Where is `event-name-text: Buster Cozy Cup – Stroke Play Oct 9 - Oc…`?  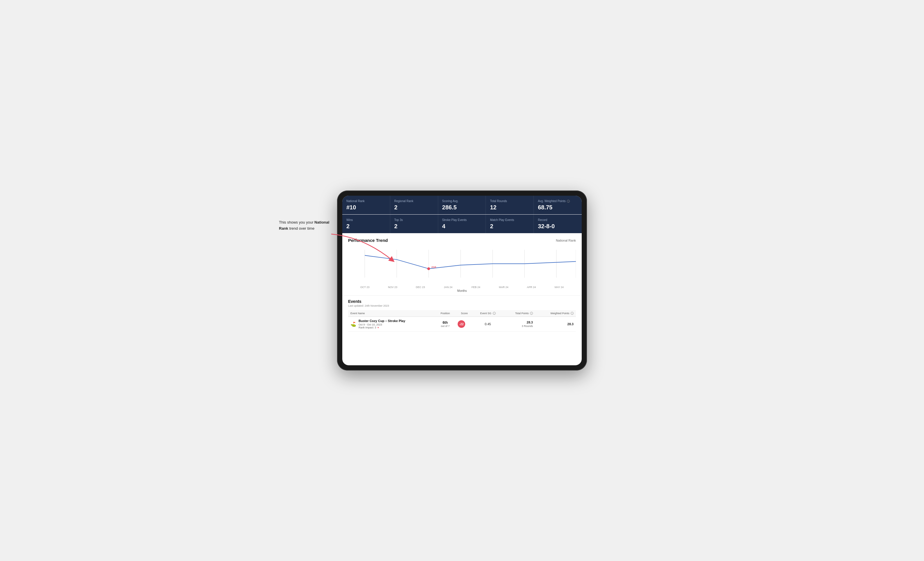 event-name-text: Buster Cozy Cup – Stroke Play Oct 9 - Oc… is located at coordinates (382, 324).